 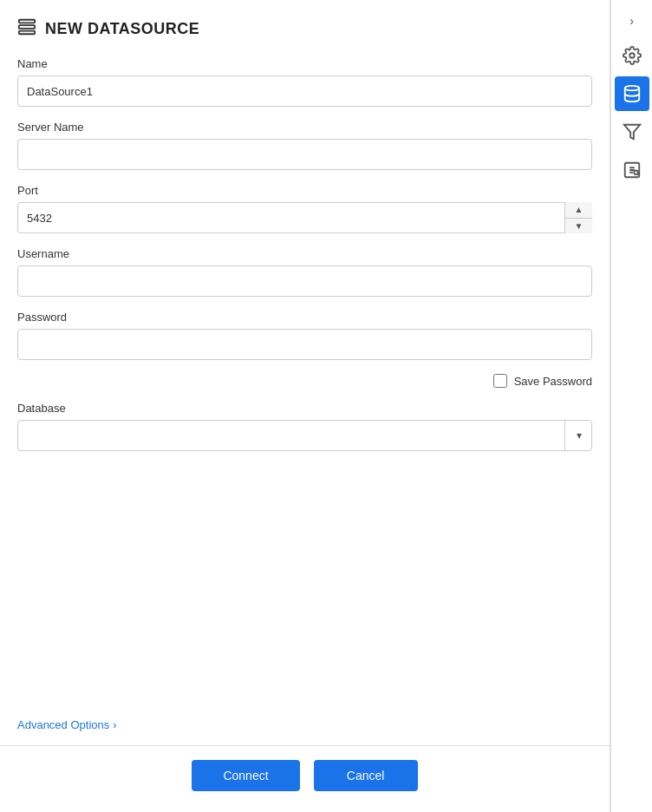 I want to click on password-group: Password, so click(x=305, y=335).